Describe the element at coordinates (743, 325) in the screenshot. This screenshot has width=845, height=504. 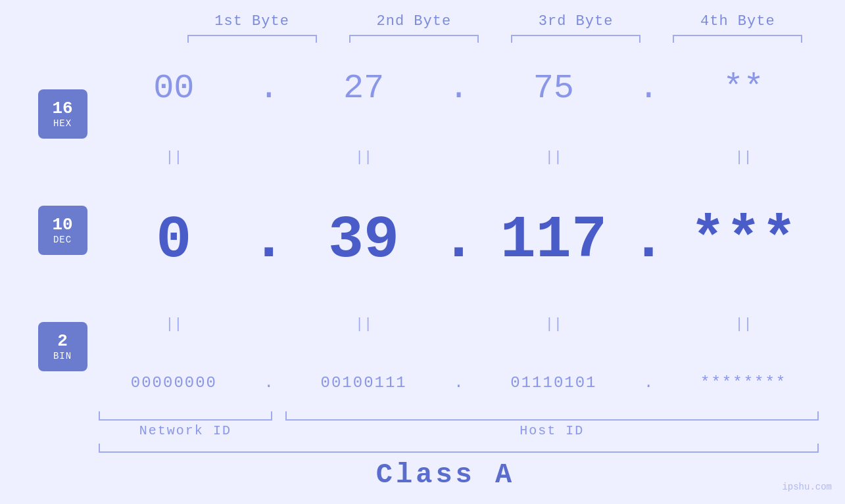
I see `eq2-b4: ||` at that location.